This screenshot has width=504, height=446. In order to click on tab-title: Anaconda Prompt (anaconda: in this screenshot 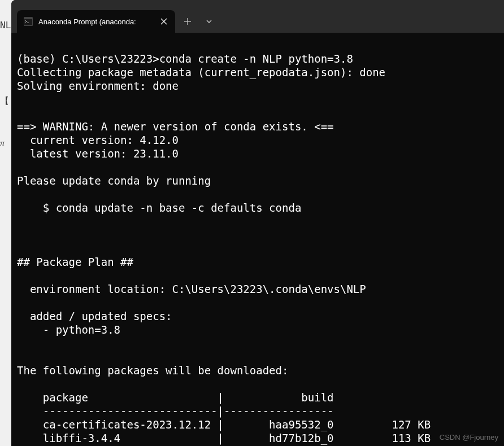, I will do `click(95, 21)`.